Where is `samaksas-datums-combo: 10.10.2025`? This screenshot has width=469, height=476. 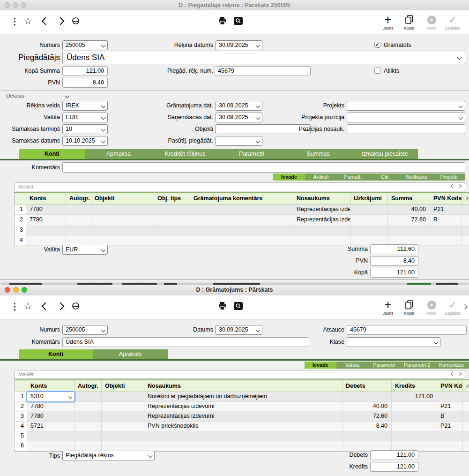 samaksas-datums-combo: 10.10.2025 is located at coordinates (85, 141).